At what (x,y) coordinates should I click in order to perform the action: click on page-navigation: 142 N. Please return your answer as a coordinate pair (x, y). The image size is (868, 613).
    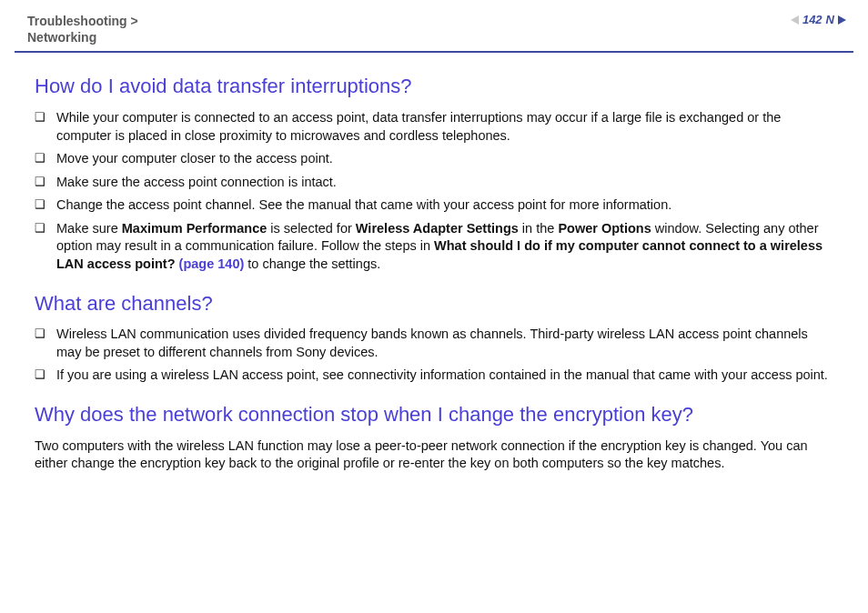
    Looking at the image, I should click on (819, 20).